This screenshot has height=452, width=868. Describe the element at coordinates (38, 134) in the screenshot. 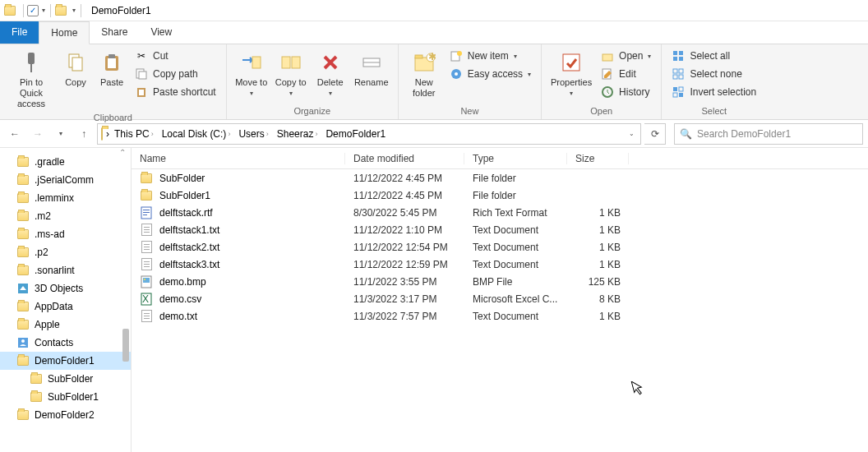

I see `forward-button: →` at that location.